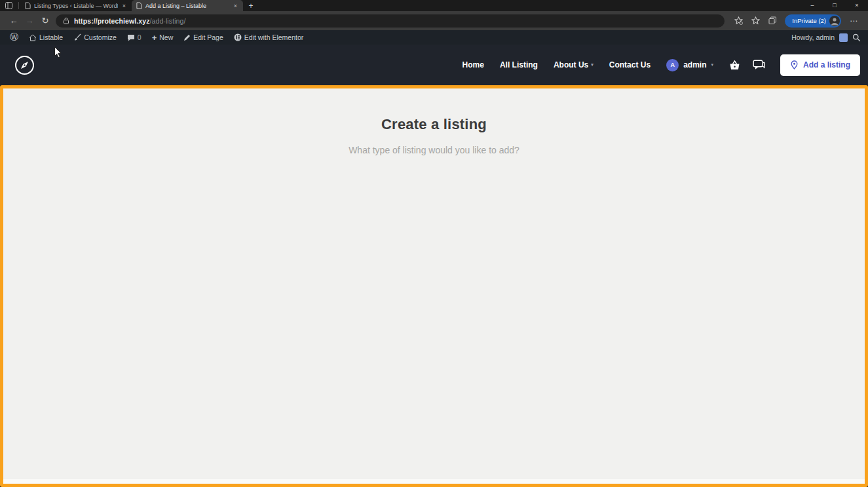  I want to click on admin-bar-right: Howdy, admin, so click(827, 38).